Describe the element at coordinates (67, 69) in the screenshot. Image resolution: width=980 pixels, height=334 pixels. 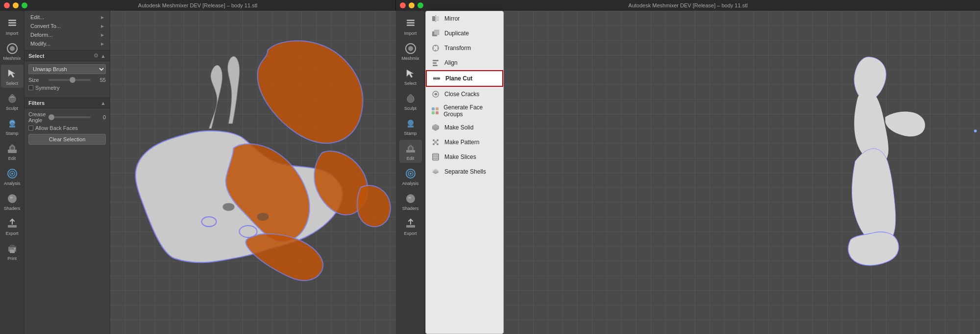
I see `brush-type-row: Unwrap Brush` at that location.